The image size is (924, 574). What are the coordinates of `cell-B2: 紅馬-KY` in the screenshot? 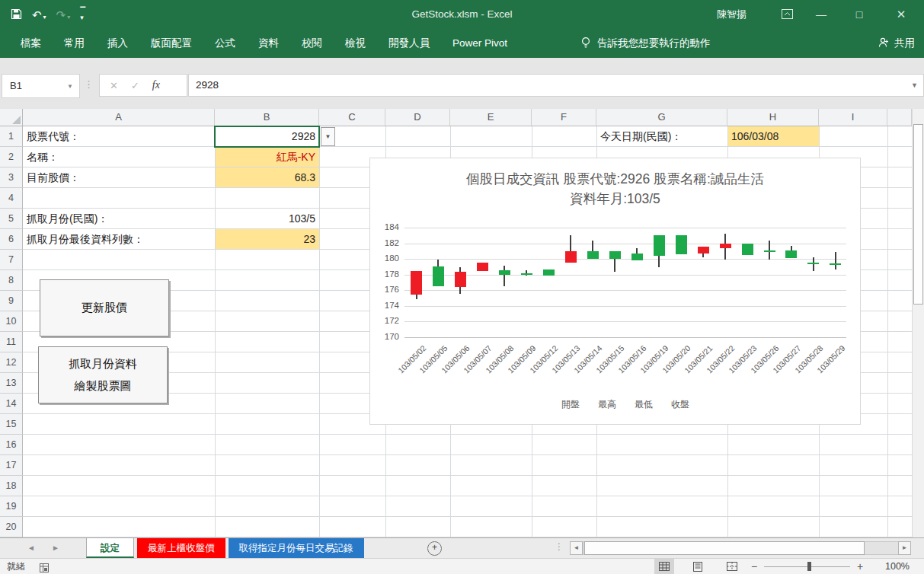 It's located at (267, 157).